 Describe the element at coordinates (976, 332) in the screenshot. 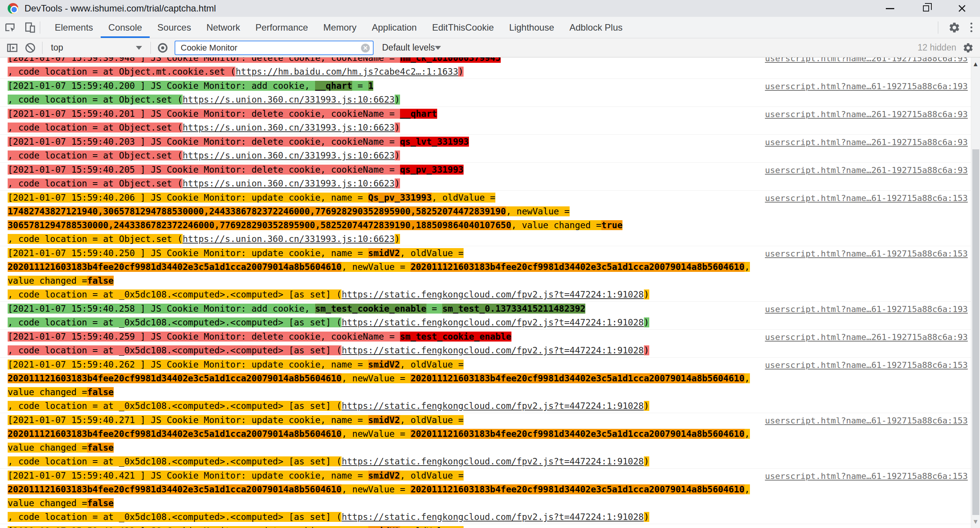

I see `scrollbar-thumb` at that location.